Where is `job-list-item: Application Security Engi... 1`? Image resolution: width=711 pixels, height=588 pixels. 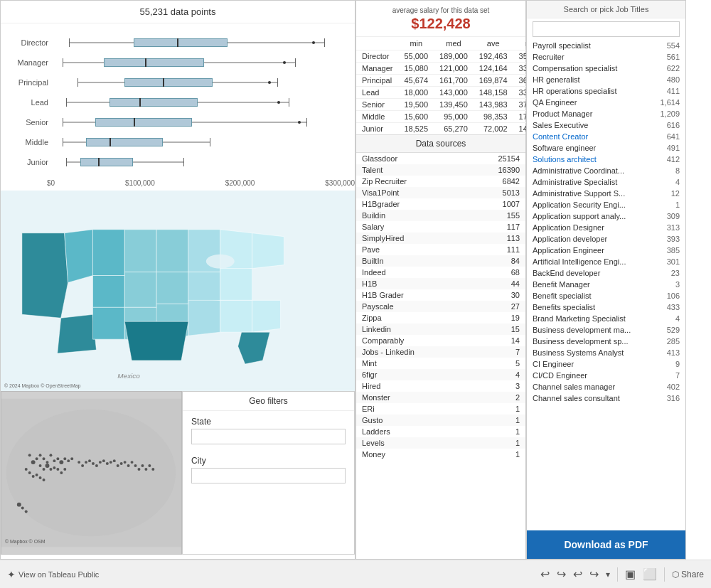
job-list-item: Application Security Engi... 1 is located at coordinates (606, 205).